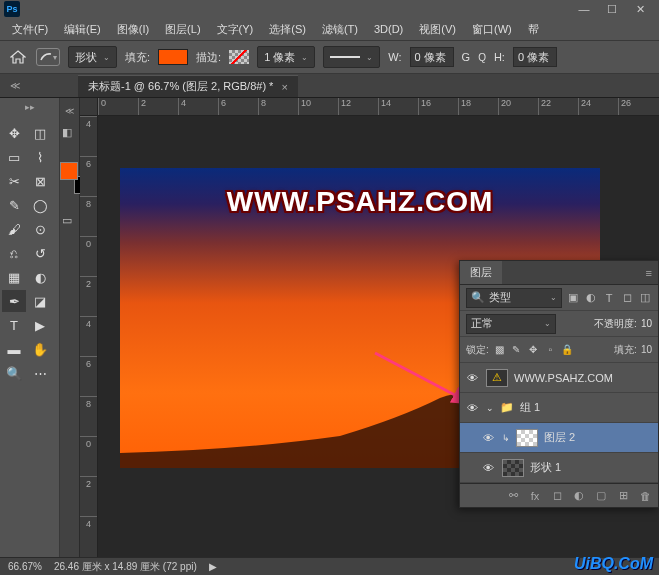  Describe the element at coordinates (40, 181) in the screenshot. I see `frame-tool: ⊠` at that location.